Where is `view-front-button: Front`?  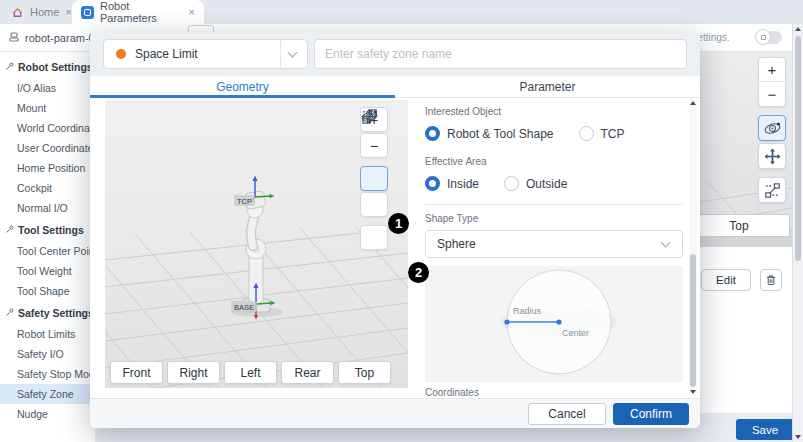
view-front-button: Front is located at coordinates (136, 372).